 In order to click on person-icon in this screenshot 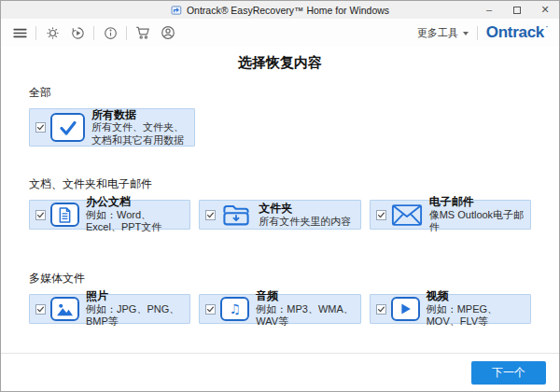, I will do `click(168, 33)`.